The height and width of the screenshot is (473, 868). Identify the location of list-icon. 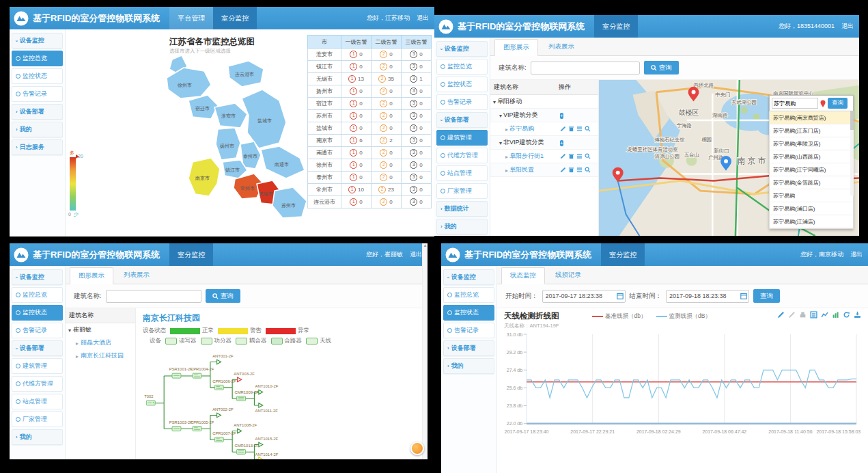
(579, 170).